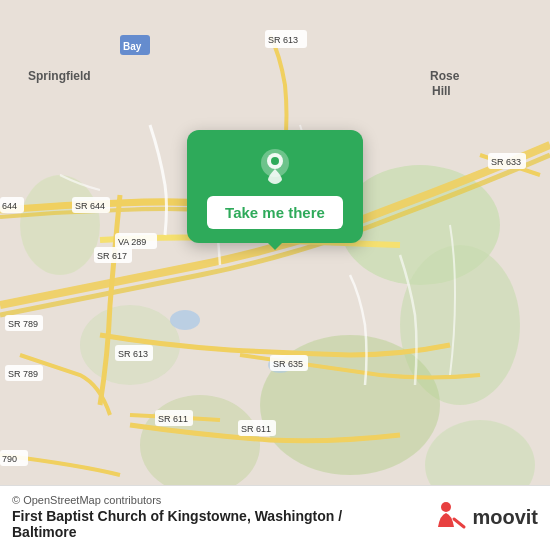  What do you see at coordinates (60, 76) in the screenshot?
I see `svg-text: Springfield` at bounding box center [60, 76].